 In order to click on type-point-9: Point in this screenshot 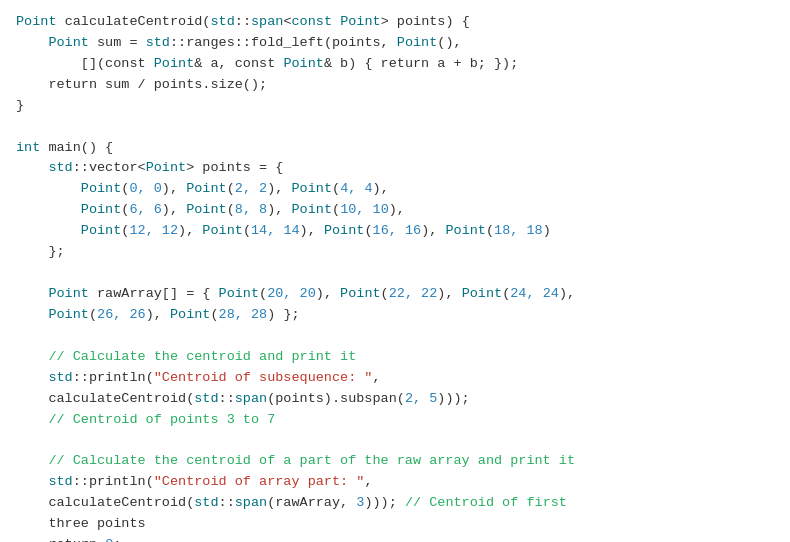, I will do `click(206, 188)`.